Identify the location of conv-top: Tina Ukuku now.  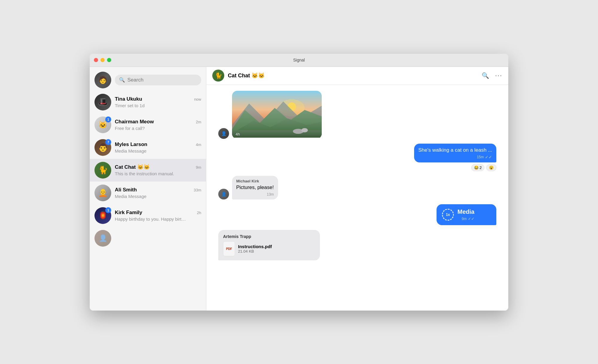
(158, 99).